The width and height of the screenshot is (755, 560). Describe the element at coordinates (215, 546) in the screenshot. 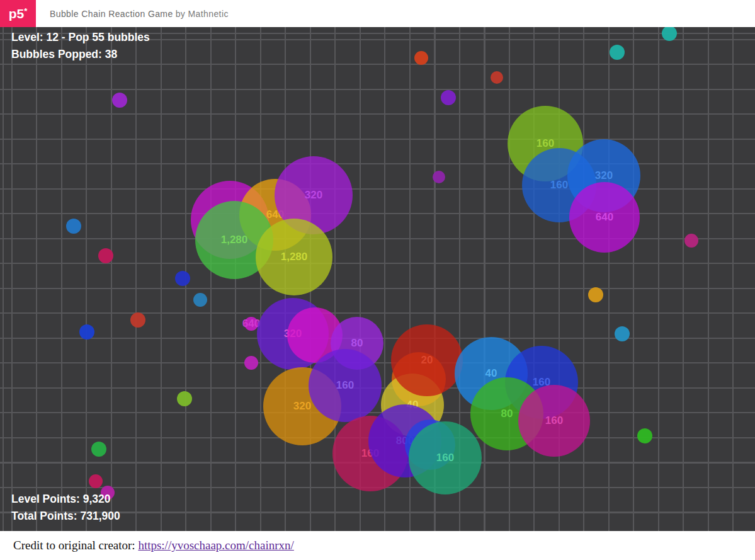

I see `credit-link: https://yvoschaap.com/chainrxn/` at that location.